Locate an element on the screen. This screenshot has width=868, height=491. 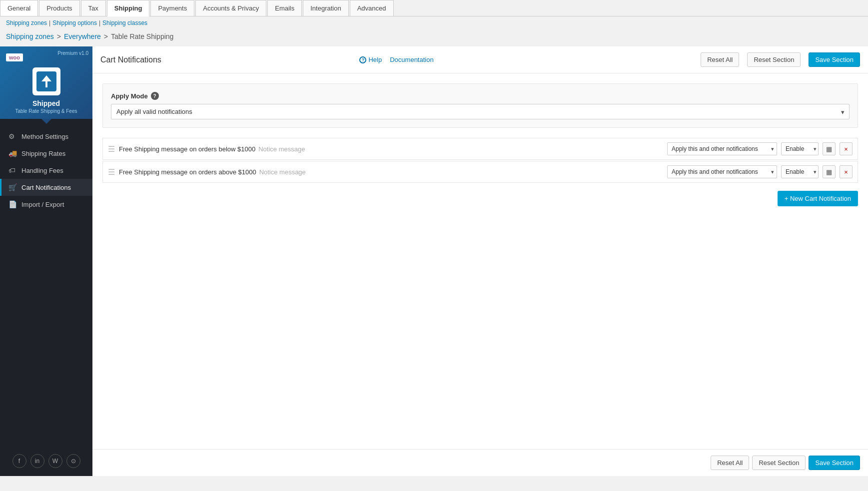
instagram-icon: ⊙ is located at coordinates (73, 461).